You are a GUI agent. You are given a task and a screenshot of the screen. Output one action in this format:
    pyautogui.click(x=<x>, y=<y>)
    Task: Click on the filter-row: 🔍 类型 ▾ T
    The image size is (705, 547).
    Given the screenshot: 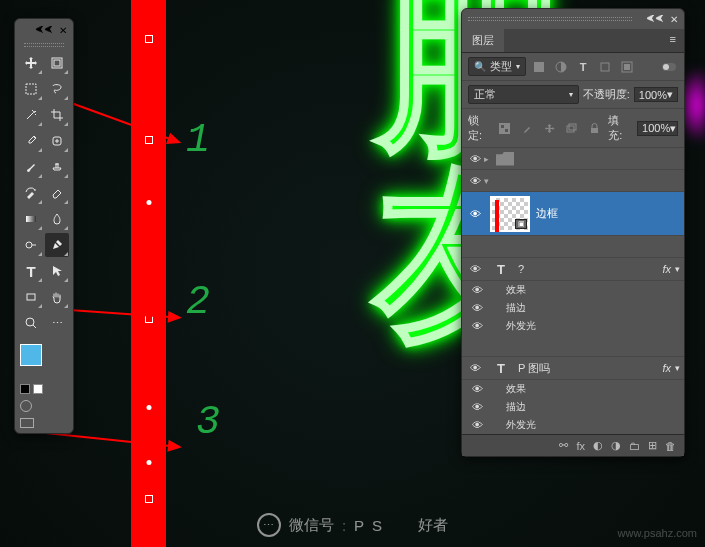 What is the action you would take?
    pyautogui.click(x=573, y=67)
    